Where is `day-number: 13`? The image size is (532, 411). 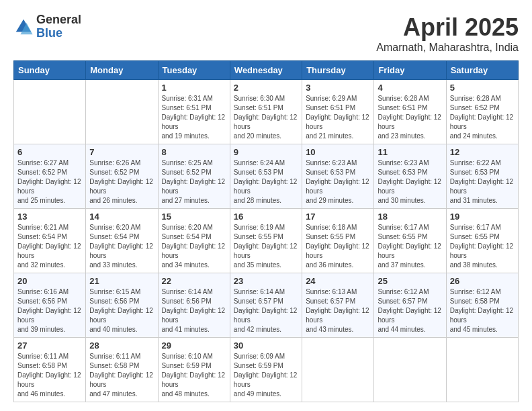
day-number: 13 is located at coordinates (50, 216).